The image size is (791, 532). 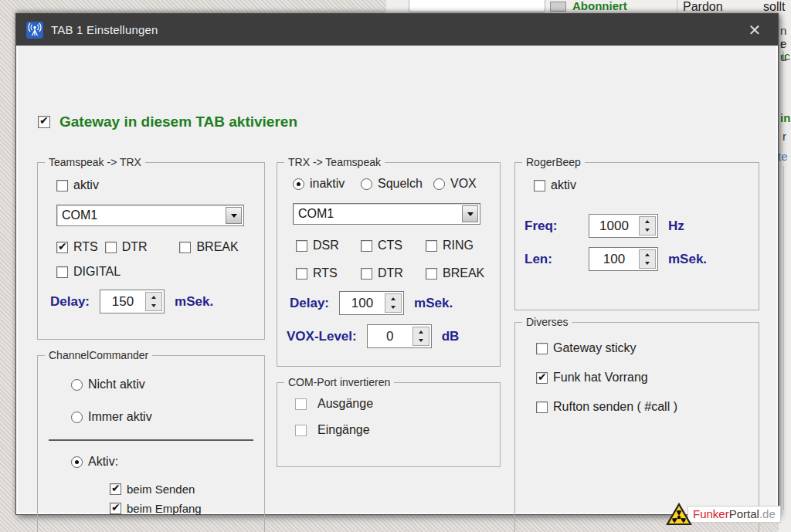 What do you see at coordinates (168, 462) in the screenshot?
I see `radio-aktiv-row: Aktiv:` at bounding box center [168, 462].